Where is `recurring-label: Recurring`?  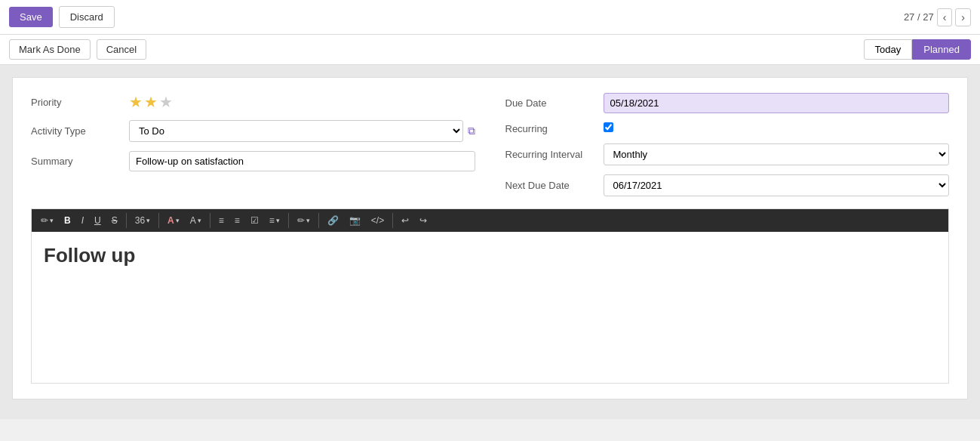
recurring-label: Recurring is located at coordinates (551, 128).